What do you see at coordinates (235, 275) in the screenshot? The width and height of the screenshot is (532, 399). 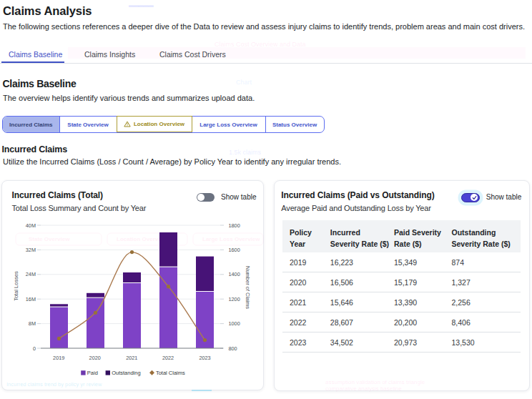 I see `svg-text: 1400` at bounding box center [235, 275].